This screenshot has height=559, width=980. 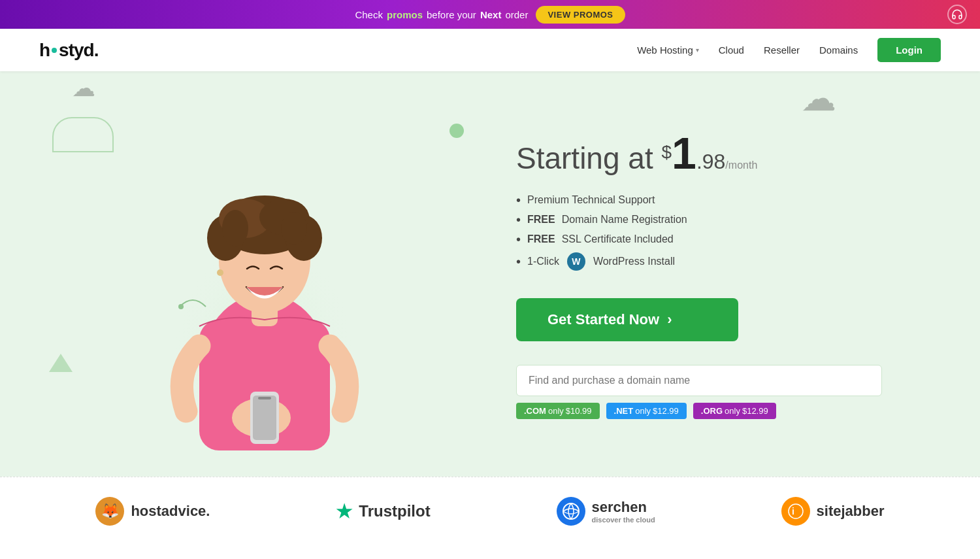 What do you see at coordinates (61, 363) in the screenshot?
I see `triangle-decoration` at bounding box center [61, 363].